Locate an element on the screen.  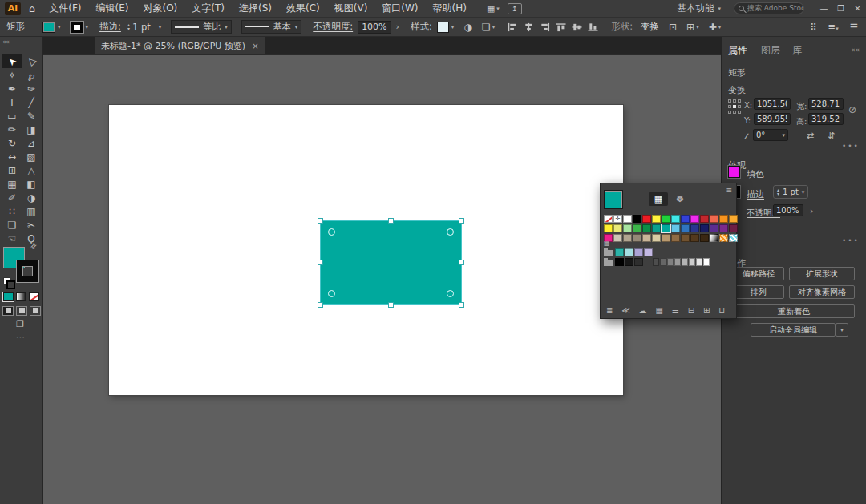
selection-handle-se is located at coordinates (462, 304).